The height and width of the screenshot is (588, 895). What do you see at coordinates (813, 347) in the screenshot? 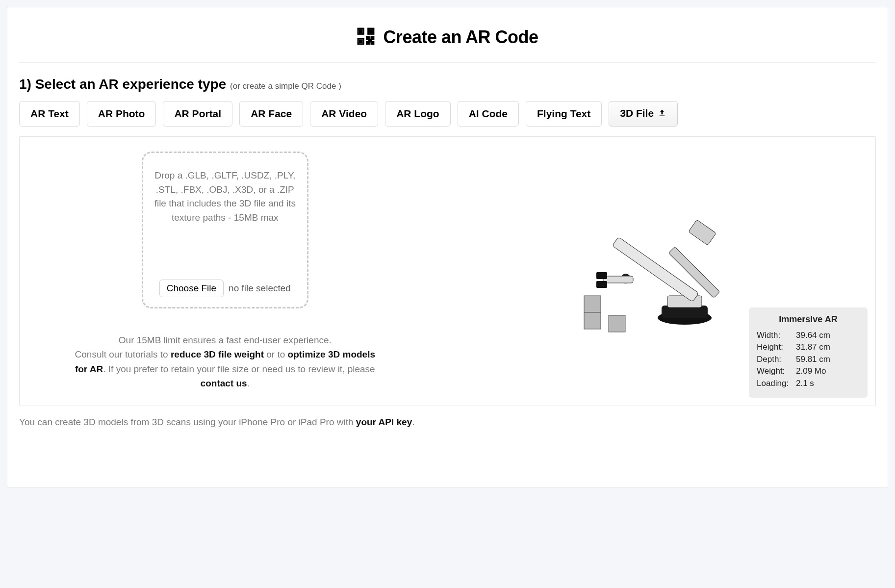
I see `info-value: 31.87 cm` at bounding box center [813, 347].